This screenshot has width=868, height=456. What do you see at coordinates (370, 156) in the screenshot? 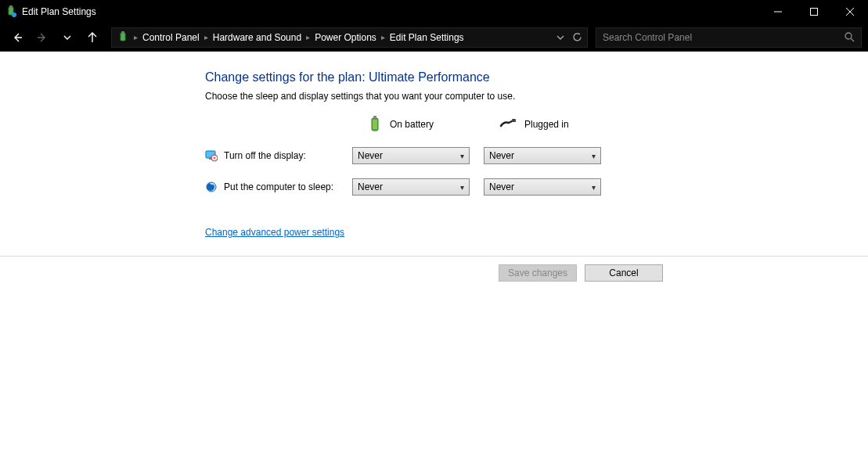
I see `display-battery-value: Never` at bounding box center [370, 156].